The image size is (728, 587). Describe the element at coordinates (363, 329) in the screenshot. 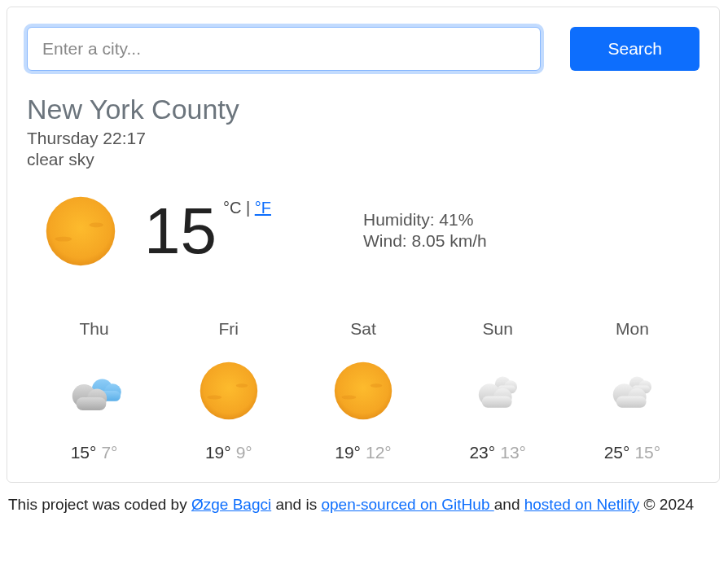

I see `forecast-day-label: Sat` at that location.